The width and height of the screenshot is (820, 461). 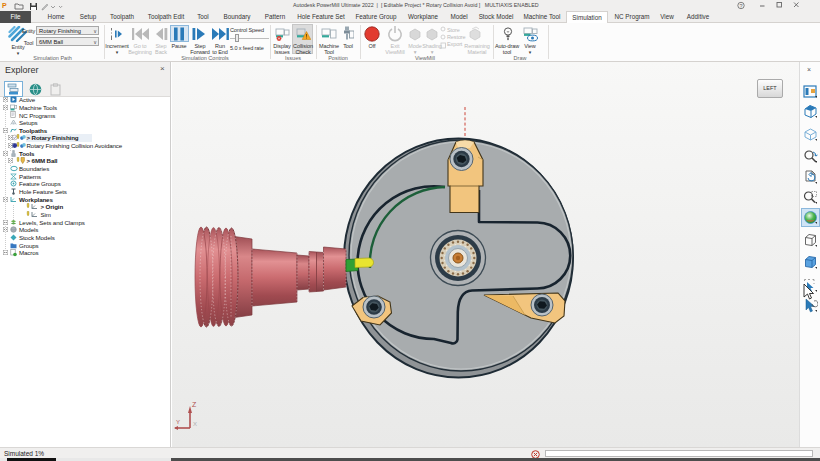 I want to click on svg-text: Y, so click(x=178, y=422).